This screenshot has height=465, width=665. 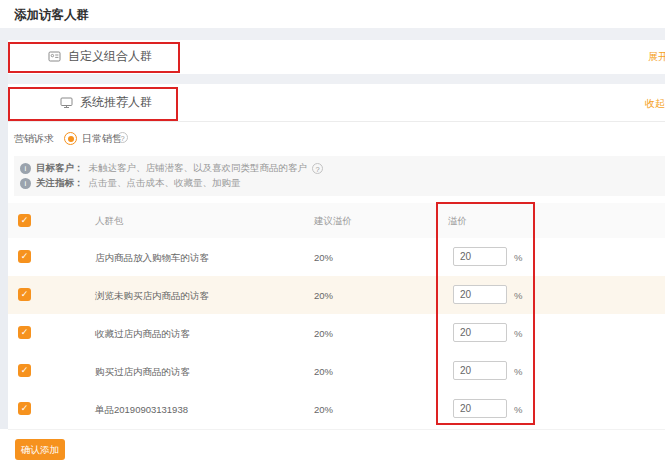 What do you see at coordinates (116, 102) in the screenshot?
I see `section-title-system: 系统推荐人群` at bounding box center [116, 102].